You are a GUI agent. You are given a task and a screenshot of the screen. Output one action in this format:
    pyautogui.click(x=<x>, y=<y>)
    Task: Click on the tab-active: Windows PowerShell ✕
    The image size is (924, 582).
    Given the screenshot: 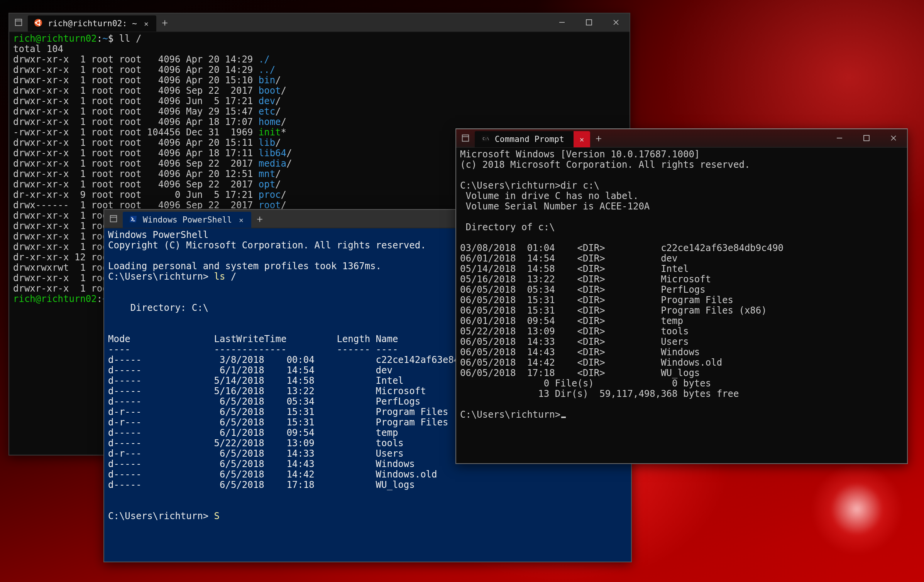 What is the action you would take?
    pyautogui.click(x=187, y=220)
    